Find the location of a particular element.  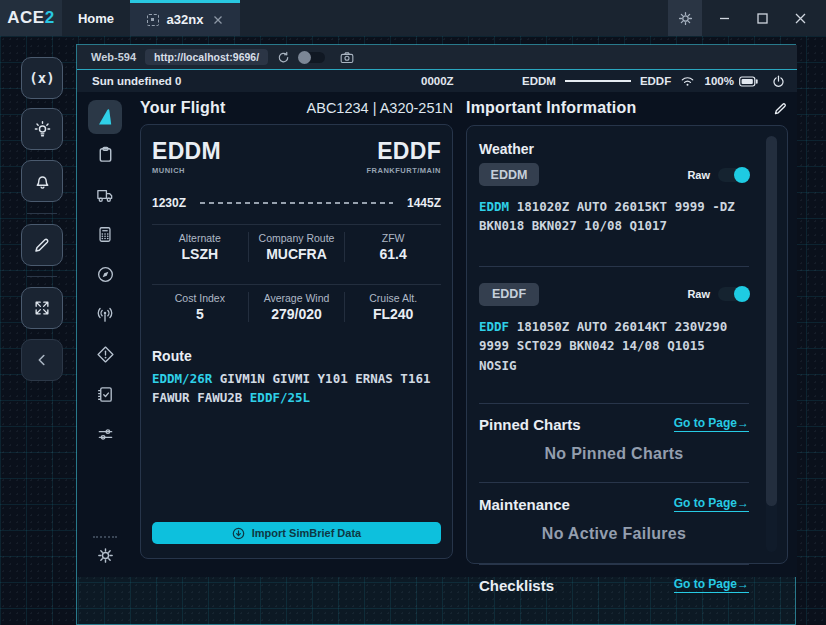

titlebar-spacer is located at coordinates (454, 18).